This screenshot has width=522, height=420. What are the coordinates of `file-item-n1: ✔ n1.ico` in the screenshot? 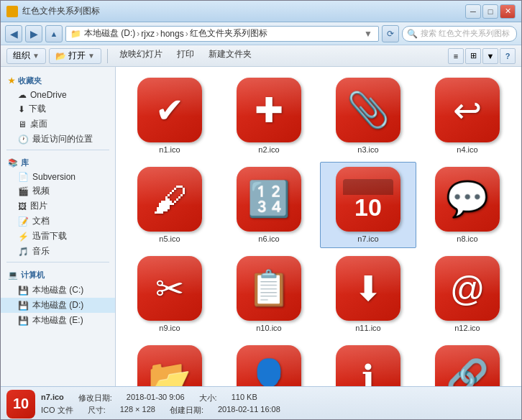 It's located at (170, 116).